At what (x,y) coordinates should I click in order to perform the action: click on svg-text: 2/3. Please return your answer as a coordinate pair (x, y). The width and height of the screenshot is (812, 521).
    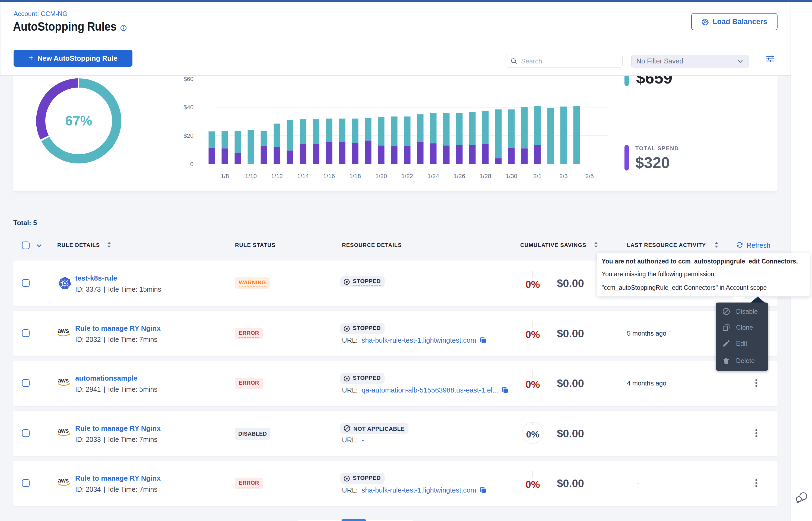
    Looking at the image, I should click on (563, 176).